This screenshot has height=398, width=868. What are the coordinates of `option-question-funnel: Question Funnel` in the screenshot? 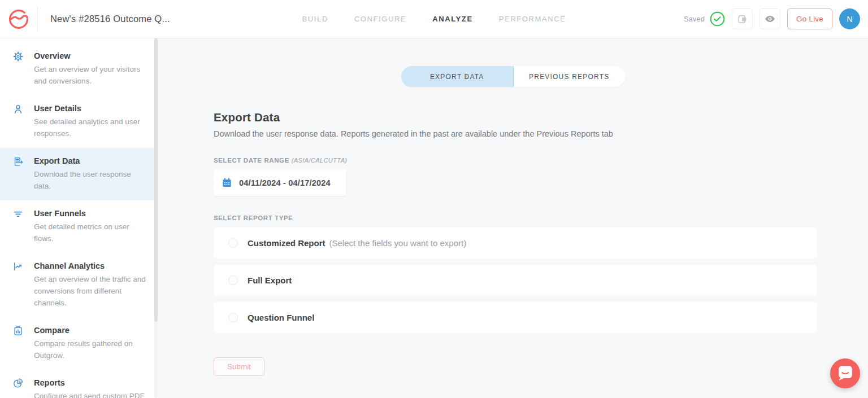 It's located at (515, 317).